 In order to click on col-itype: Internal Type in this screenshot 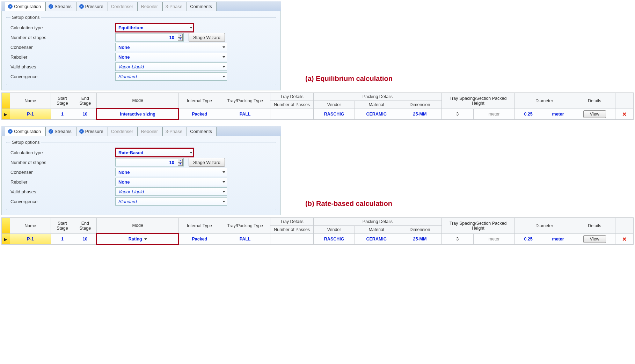, I will do `click(199, 226)`.